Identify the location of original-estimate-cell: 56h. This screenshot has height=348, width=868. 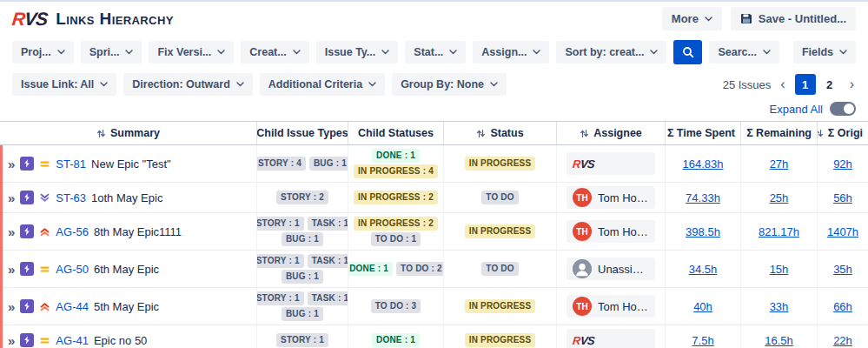
(843, 197).